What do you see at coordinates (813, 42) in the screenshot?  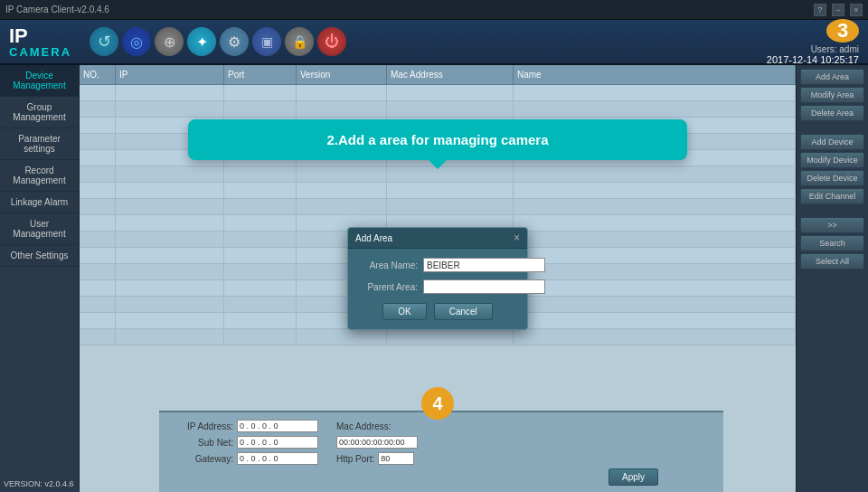 I see `header-right: 3 Users: admi 2017-12-14 10:25:17` at bounding box center [813, 42].